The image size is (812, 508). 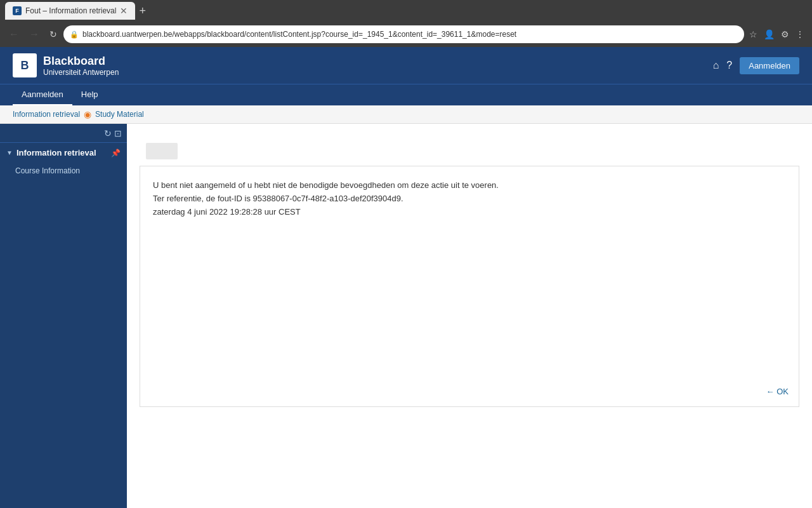 I want to click on url-text: blackboard.uantwerpen.be/webapps/blackbo…, so click(x=299, y=34).